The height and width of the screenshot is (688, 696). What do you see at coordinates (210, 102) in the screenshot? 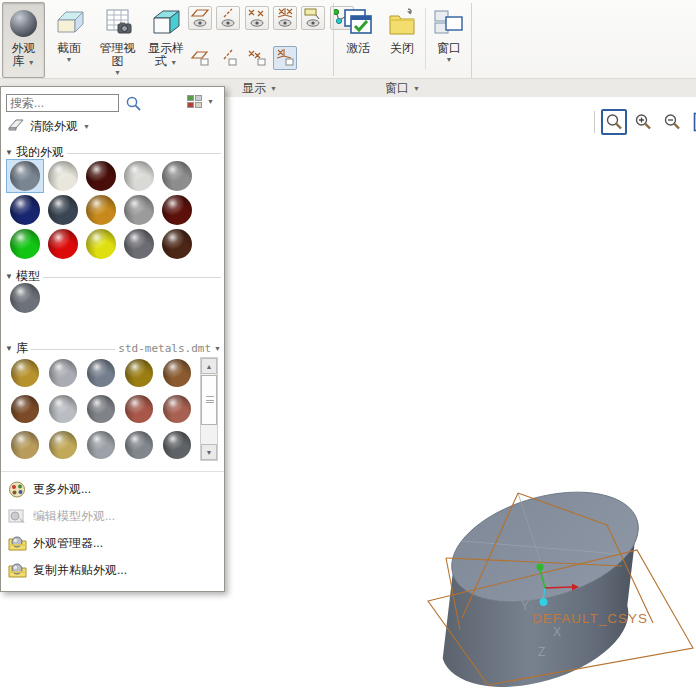
I see `view-mode-caret-icon: ▼` at bounding box center [210, 102].